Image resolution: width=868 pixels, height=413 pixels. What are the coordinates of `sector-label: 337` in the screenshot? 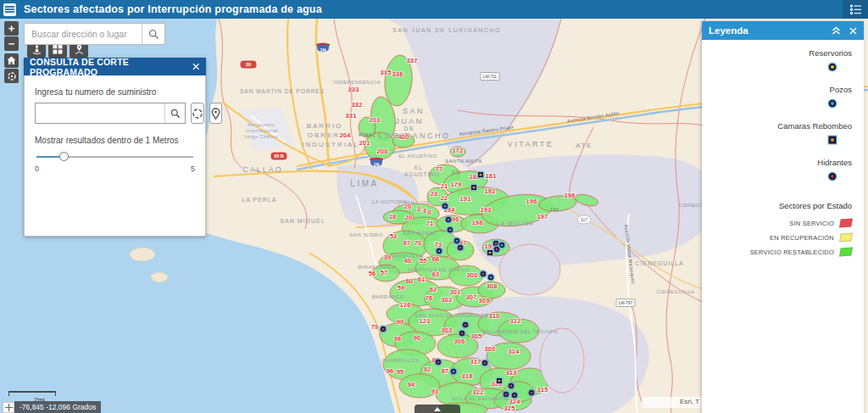 It's located at (412, 61).